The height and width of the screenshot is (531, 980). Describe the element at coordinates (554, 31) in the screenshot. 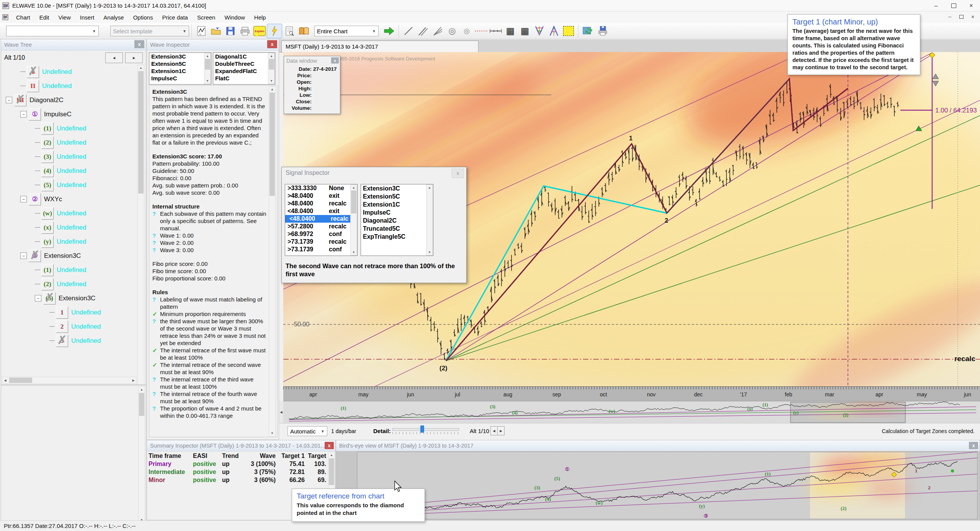

I see `pitchfork-tool-button` at that location.